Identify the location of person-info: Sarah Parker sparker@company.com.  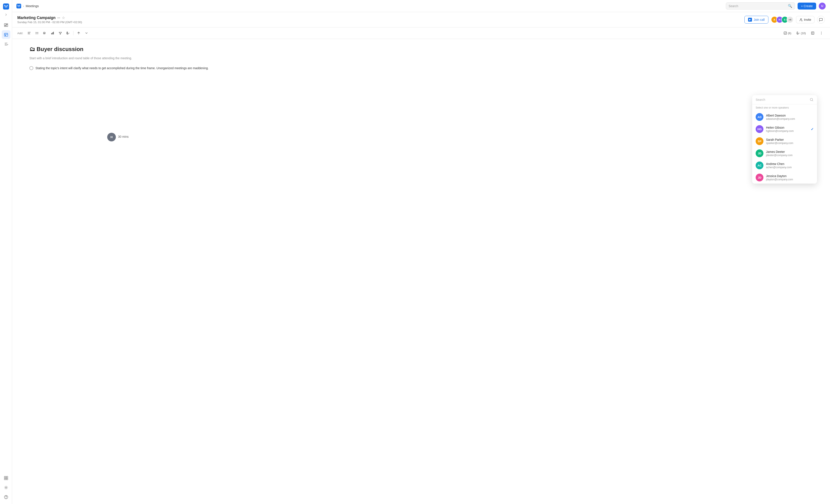
(779, 141).